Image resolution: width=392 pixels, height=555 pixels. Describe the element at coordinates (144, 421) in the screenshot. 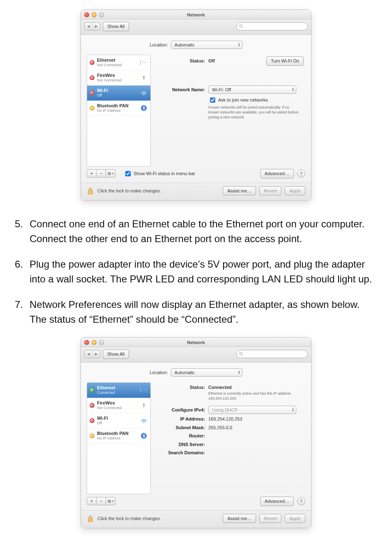

I see `wifi-icon` at that location.